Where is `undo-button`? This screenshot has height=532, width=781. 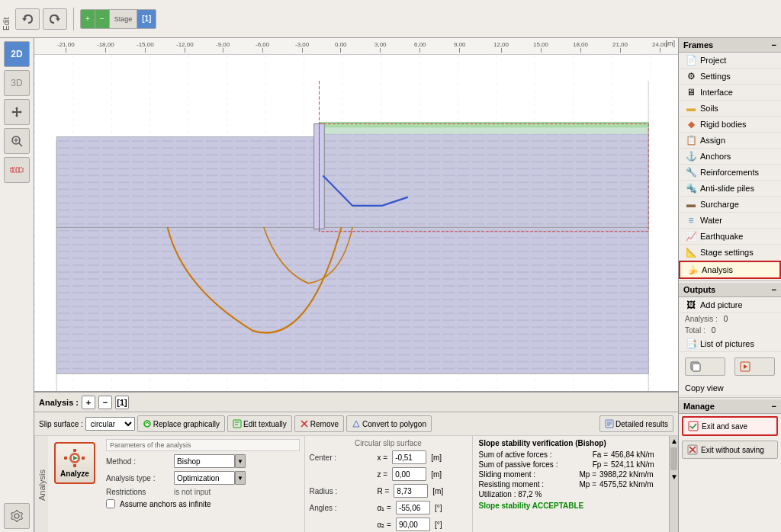 undo-button is located at coordinates (27, 19).